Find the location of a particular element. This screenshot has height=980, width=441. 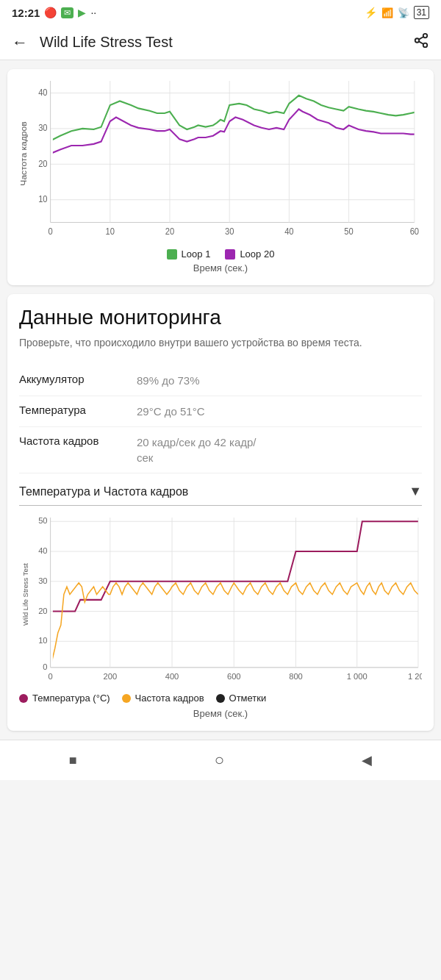

monitoring-title: Данные мониторинга is located at coordinates (220, 318).